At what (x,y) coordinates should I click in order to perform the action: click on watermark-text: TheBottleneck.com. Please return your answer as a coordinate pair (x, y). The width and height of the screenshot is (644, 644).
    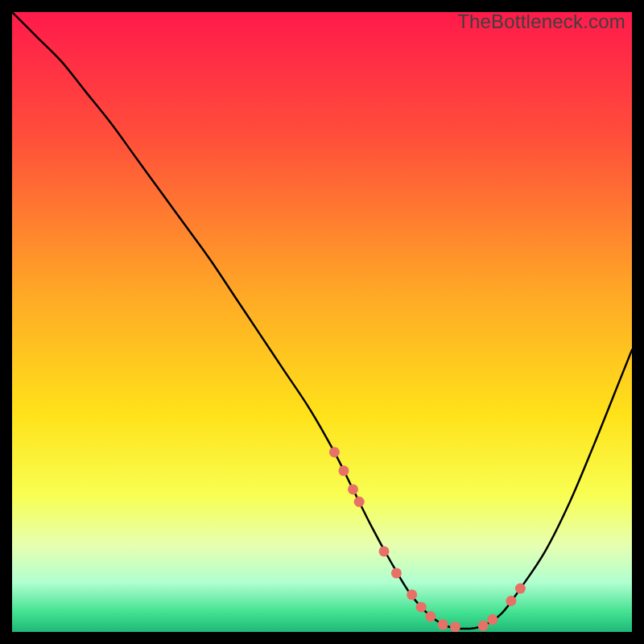
    Looking at the image, I should click on (541, 22).